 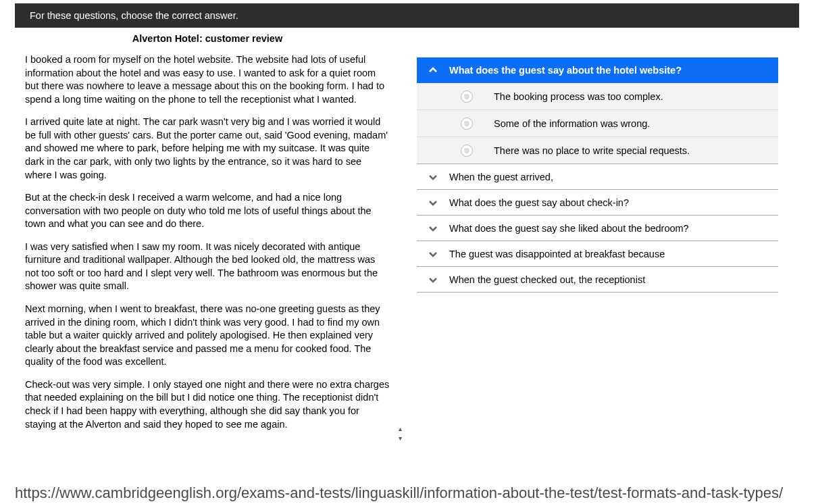 What do you see at coordinates (631, 97) in the screenshot?
I see `option-text: The booking process was too complex.` at bounding box center [631, 97].